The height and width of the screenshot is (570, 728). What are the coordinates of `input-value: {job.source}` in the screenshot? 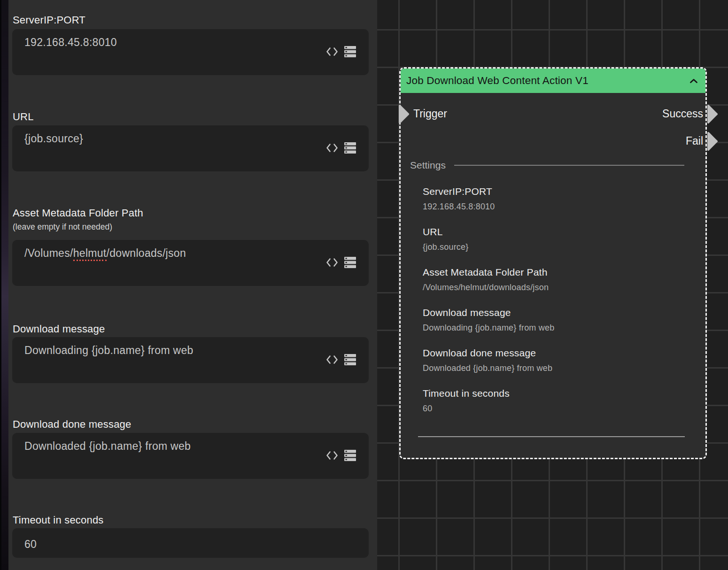 It's located at (54, 139).